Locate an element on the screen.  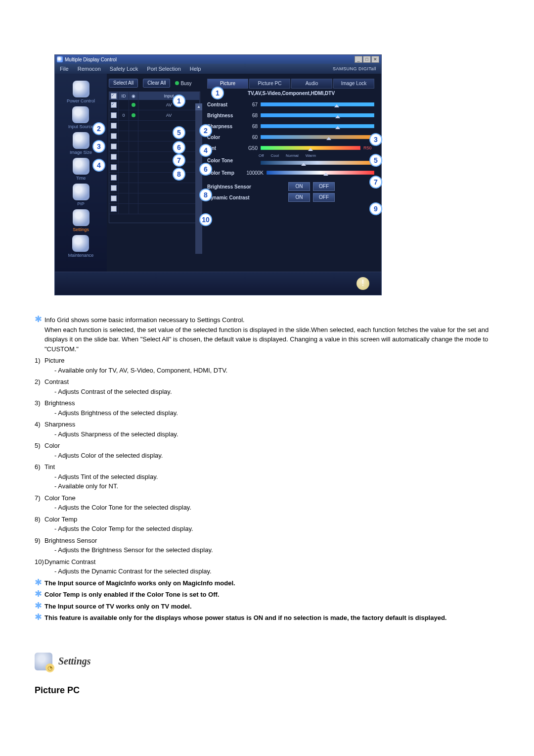
window-maximize-button: □ is located at coordinates (367, 59).